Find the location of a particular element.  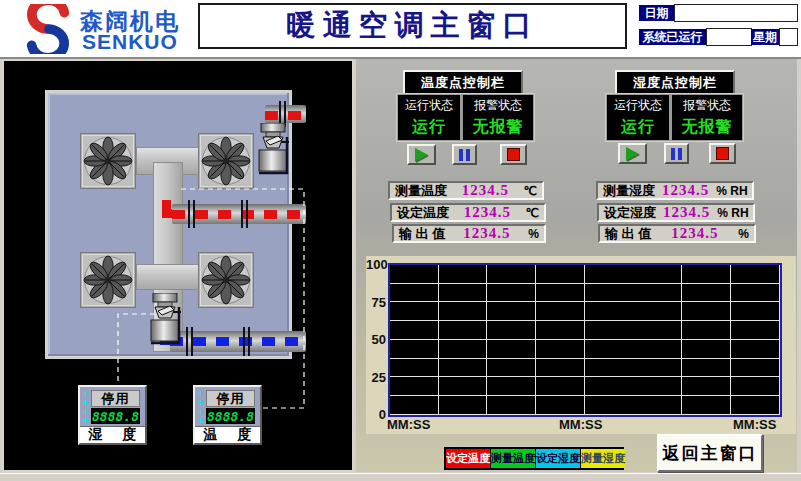

week-label: 星期 is located at coordinates (765, 37).